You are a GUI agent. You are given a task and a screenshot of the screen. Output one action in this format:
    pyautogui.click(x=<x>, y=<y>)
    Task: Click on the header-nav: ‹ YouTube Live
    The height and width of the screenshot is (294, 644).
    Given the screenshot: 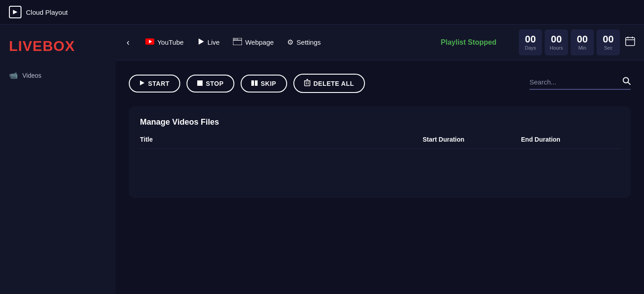 What is the action you would take?
    pyautogui.click(x=380, y=42)
    